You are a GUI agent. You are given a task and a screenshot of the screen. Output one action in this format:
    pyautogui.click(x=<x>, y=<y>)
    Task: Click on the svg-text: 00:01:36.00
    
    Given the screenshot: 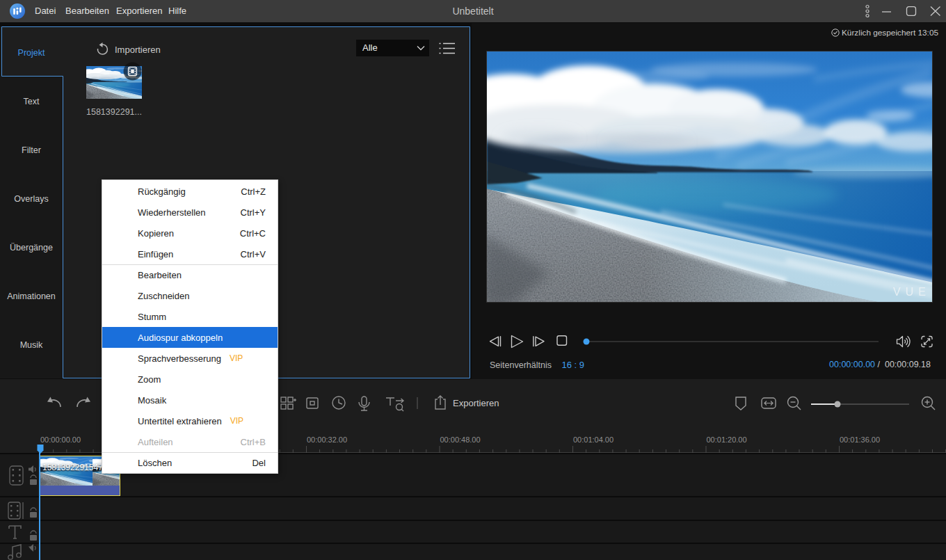 What is the action you would take?
    pyautogui.click(x=860, y=440)
    